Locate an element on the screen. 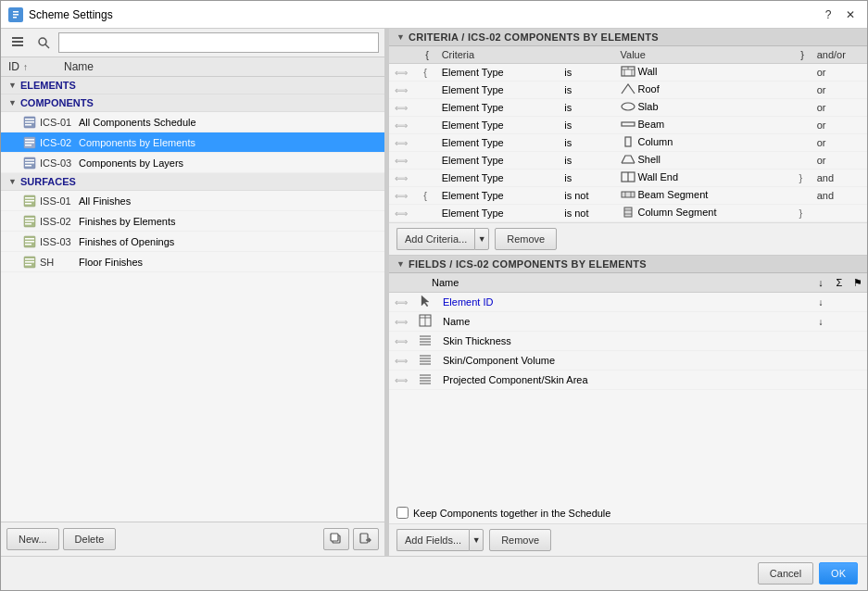 The height and width of the screenshot is (591, 868). field-name-cell: Element ID is located at coordinates (624, 302).